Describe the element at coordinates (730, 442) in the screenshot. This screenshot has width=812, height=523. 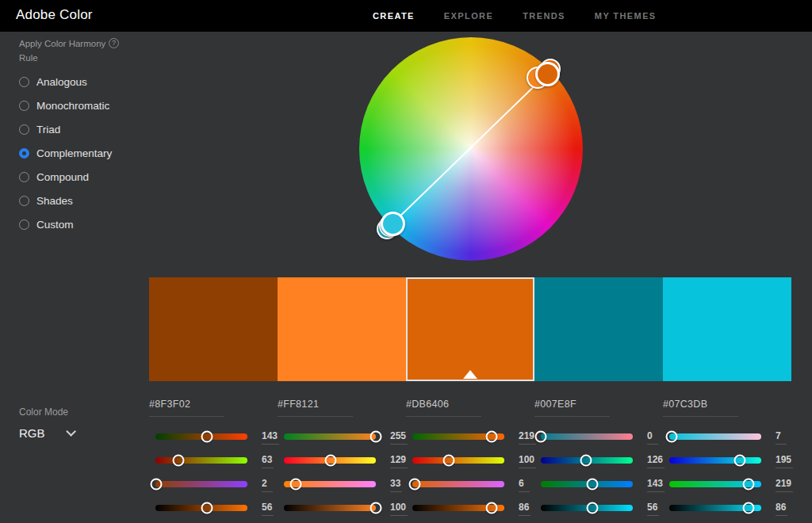
I see `slider-row-1: 7` at that location.